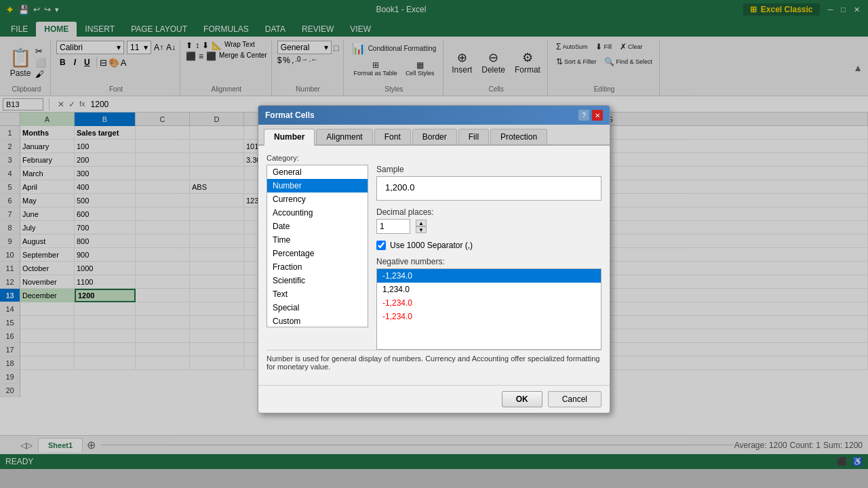 Image resolution: width=868 pixels, height=488 pixels. I want to click on dialog-right-panel: Sample 1,200.0 Decimal places: ▲ ▼, so click(489, 258).